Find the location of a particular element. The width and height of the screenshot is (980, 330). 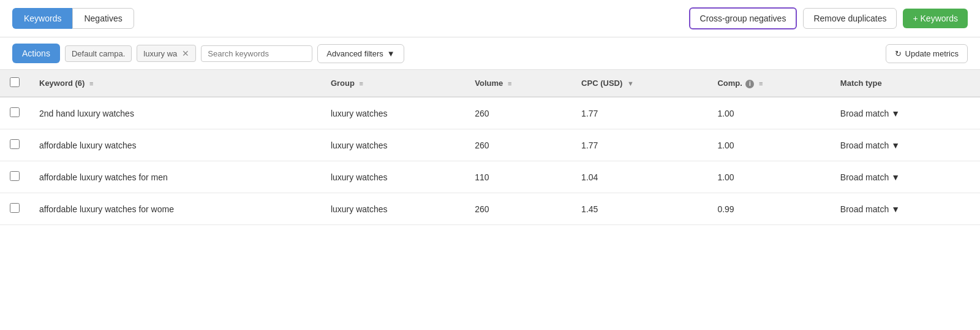

row-keyword-3: affordable luxury watches for wome is located at coordinates (175, 209).